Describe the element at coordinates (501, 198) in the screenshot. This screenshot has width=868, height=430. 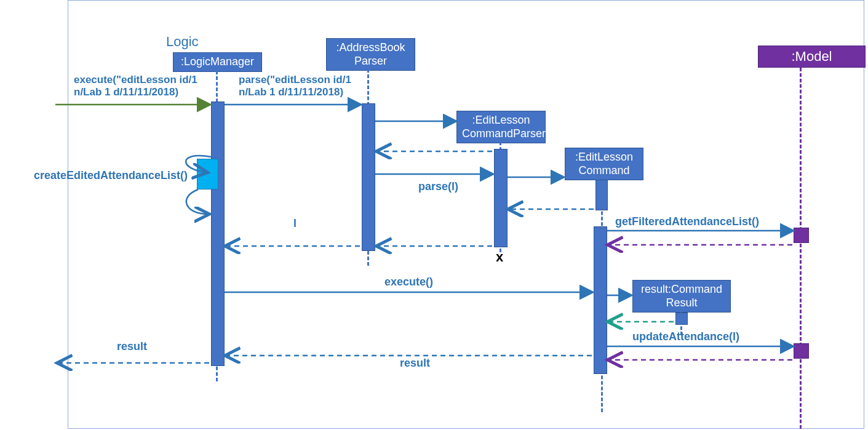
I see `activation-edit-lesson-command-parser` at that location.